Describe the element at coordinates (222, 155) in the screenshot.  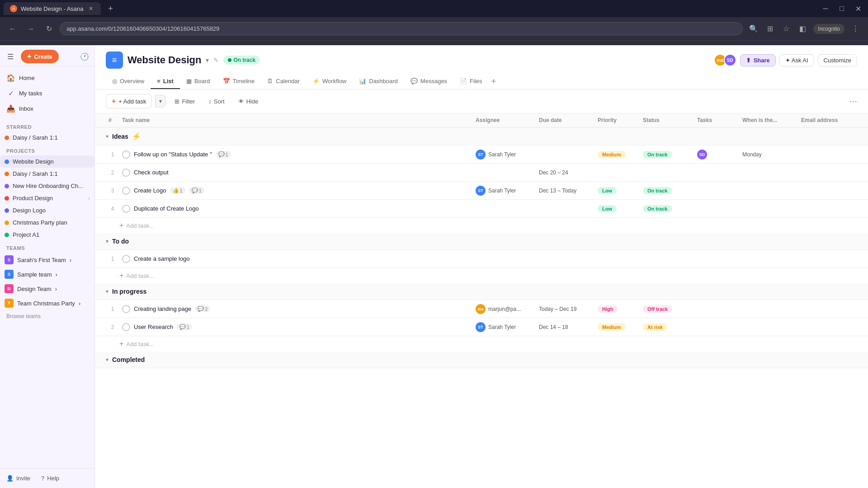
I see `comment-icon: 💬` at that location.